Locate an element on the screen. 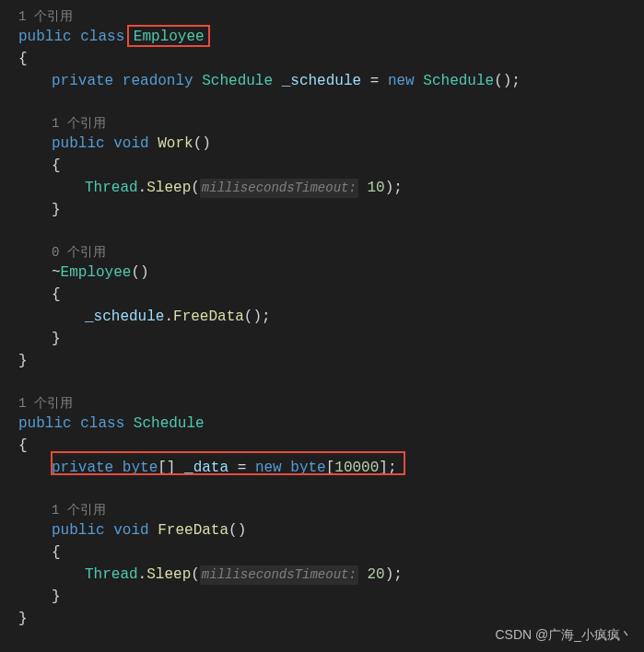 Image resolution: width=644 pixels, height=652 pixels. code-line: public class Employee is located at coordinates (332, 37).